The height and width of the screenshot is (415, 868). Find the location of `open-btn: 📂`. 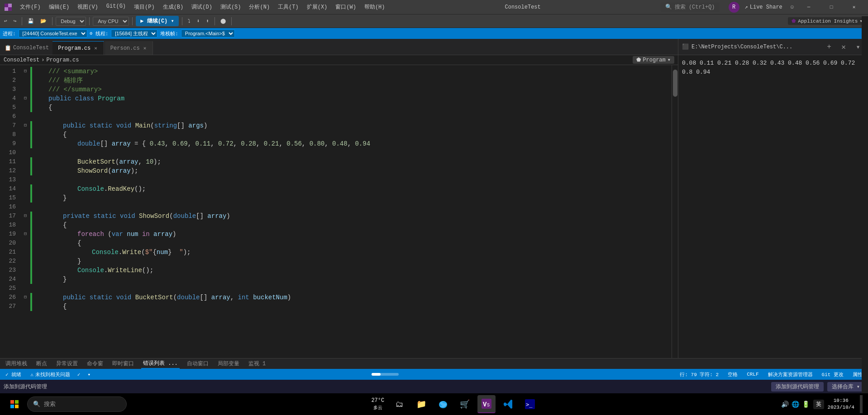

open-btn: 📂 is located at coordinates (43, 21).